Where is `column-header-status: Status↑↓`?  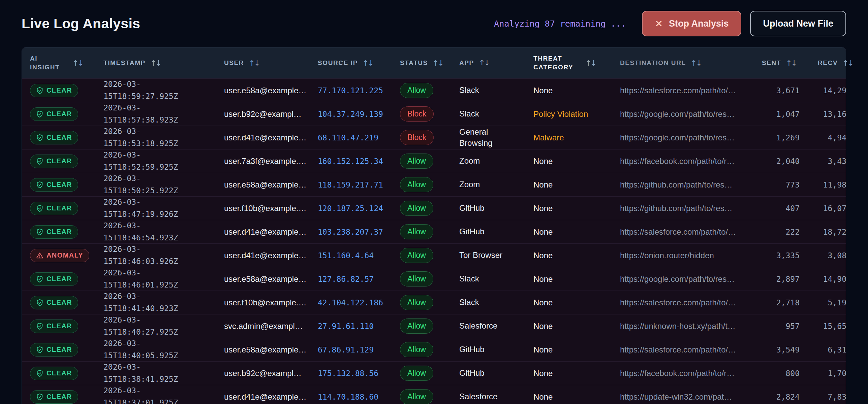
column-header-status: Status↑↓ is located at coordinates (425, 63).